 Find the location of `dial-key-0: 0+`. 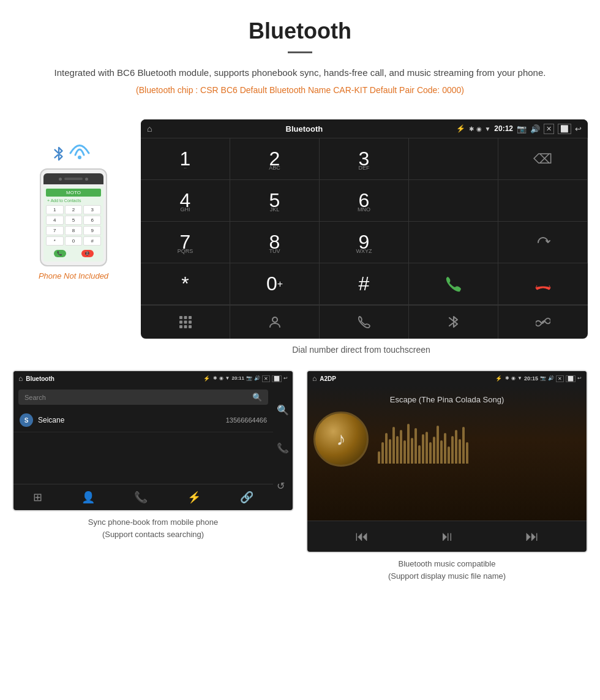

dial-key-0: 0+ is located at coordinates (275, 284).